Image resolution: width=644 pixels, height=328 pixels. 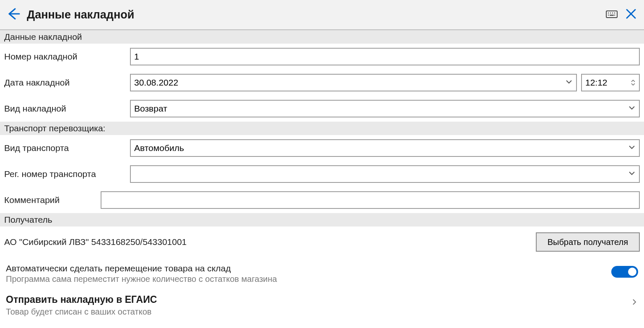 I want to click on invoice-type-value: Возврат, so click(x=381, y=109).